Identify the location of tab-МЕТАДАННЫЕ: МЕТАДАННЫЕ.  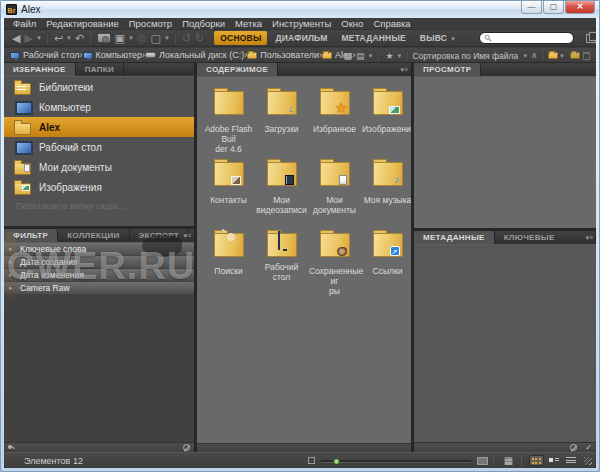
(454, 238).